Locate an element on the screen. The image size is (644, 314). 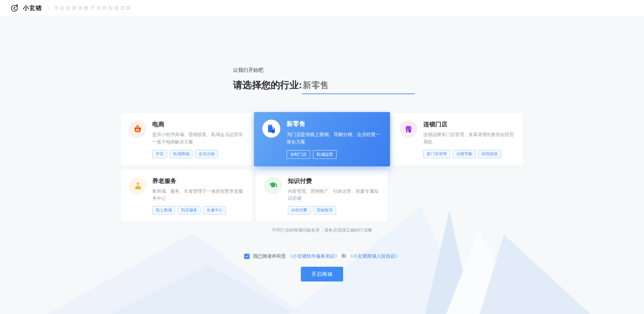
storefront-icon is located at coordinates (409, 129).